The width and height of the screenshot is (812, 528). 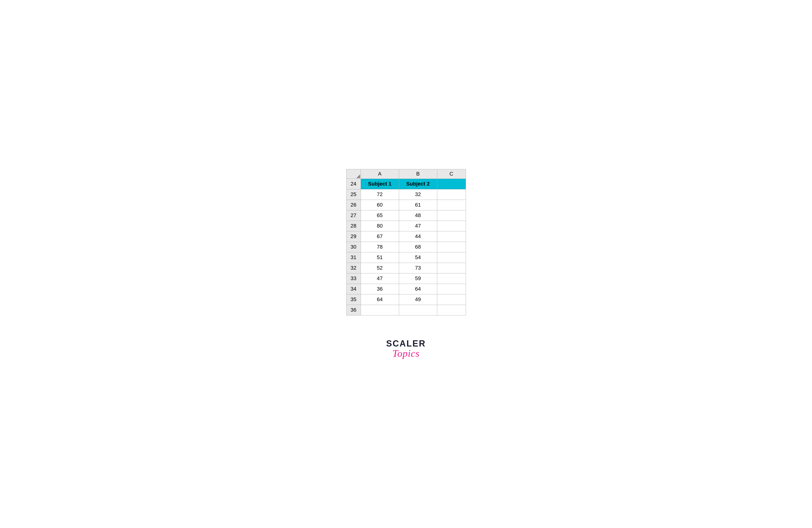 I want to click on cell-28-c, so click(x=451, y=226).